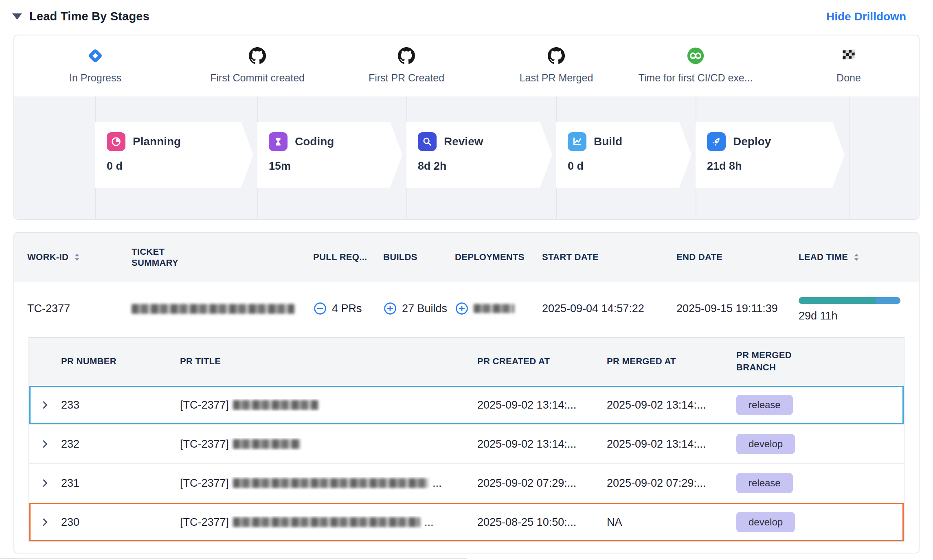 The image size is (933, 560). I want to click on milestone-label: Time for first CI/CD exe..., so click(696, 78).